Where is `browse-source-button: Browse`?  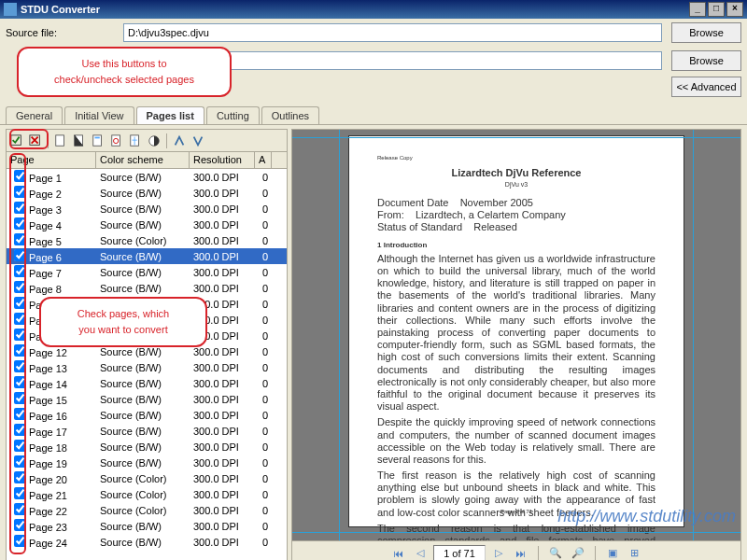 browse-source-button: Browse is located at coordinates (706, 33).